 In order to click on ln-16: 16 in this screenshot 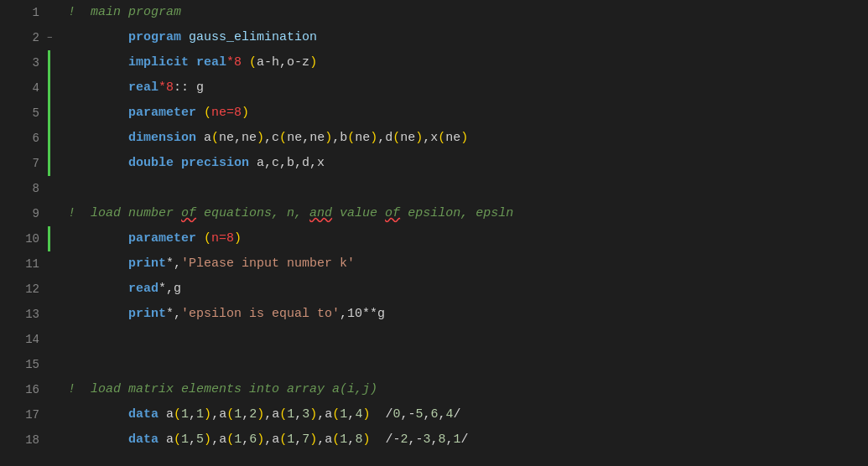, I will do `click(20, 390)`.